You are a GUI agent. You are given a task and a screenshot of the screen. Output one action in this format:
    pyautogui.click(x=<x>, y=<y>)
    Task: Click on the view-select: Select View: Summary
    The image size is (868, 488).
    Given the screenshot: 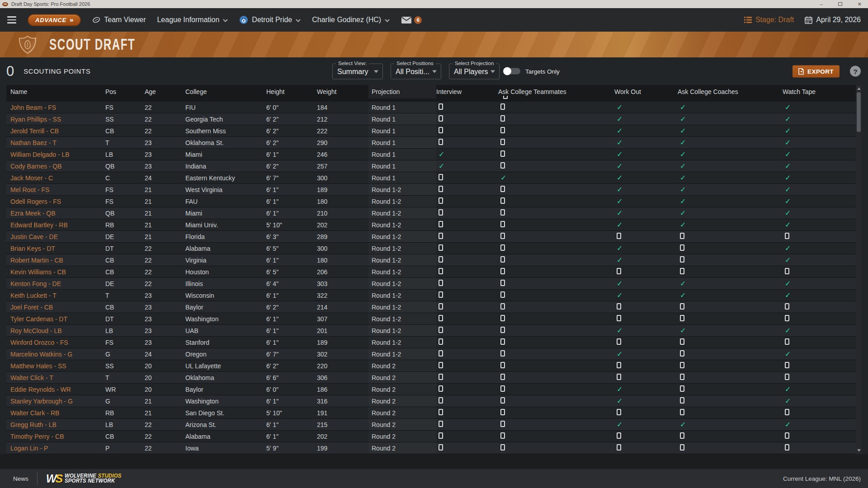 What is the action you would take?
    pyautogui.click(x=358, y=71)
    